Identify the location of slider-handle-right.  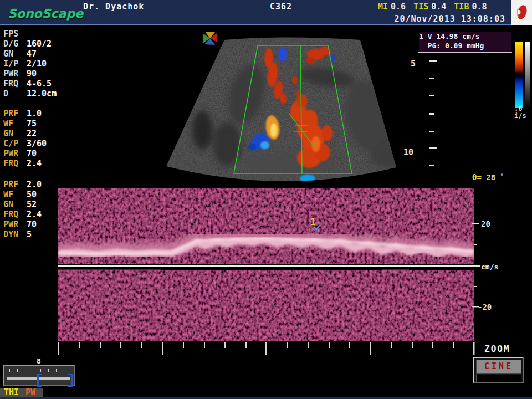
(71, 380).